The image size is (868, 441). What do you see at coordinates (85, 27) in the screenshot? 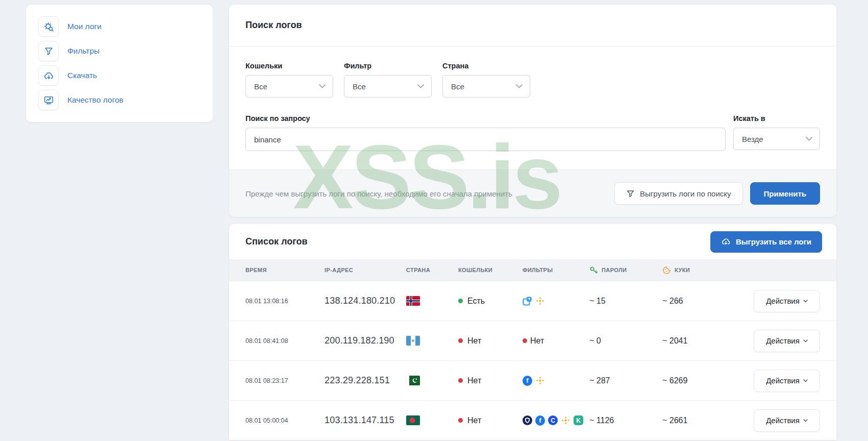
I see `sidebar-item-label: Мои логи` at bounding box center [85, 27].